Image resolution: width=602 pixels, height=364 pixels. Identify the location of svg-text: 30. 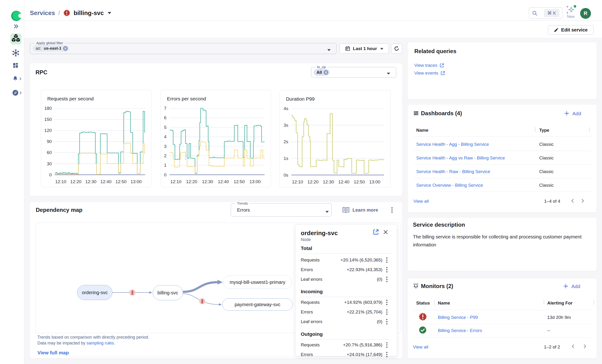
(49, 164).